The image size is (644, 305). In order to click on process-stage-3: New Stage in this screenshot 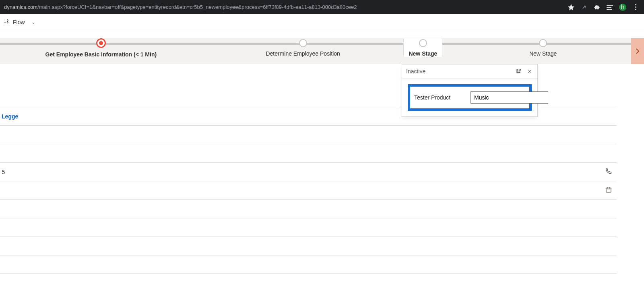, I will do `click(423, 48)`.